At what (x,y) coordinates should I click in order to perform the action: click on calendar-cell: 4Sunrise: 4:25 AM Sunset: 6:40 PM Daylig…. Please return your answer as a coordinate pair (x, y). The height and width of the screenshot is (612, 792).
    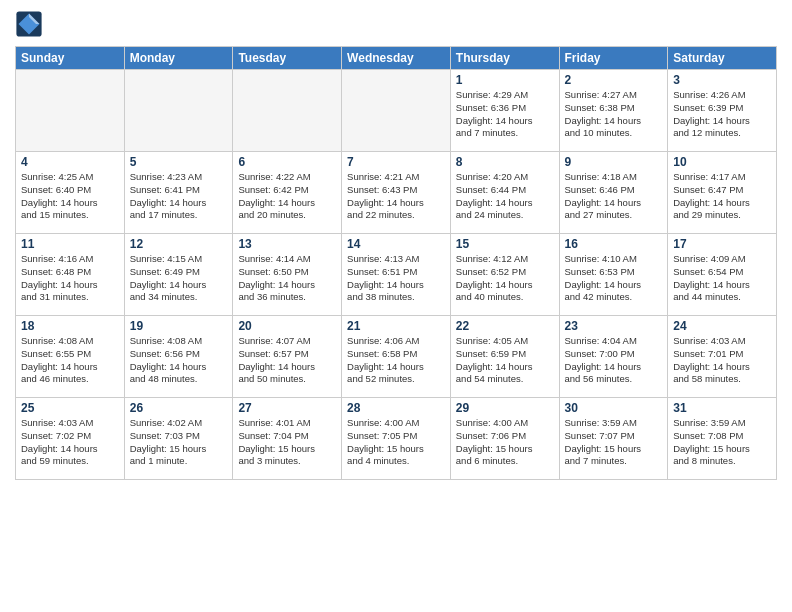
    Looking at the image, I should click on (70, 193).